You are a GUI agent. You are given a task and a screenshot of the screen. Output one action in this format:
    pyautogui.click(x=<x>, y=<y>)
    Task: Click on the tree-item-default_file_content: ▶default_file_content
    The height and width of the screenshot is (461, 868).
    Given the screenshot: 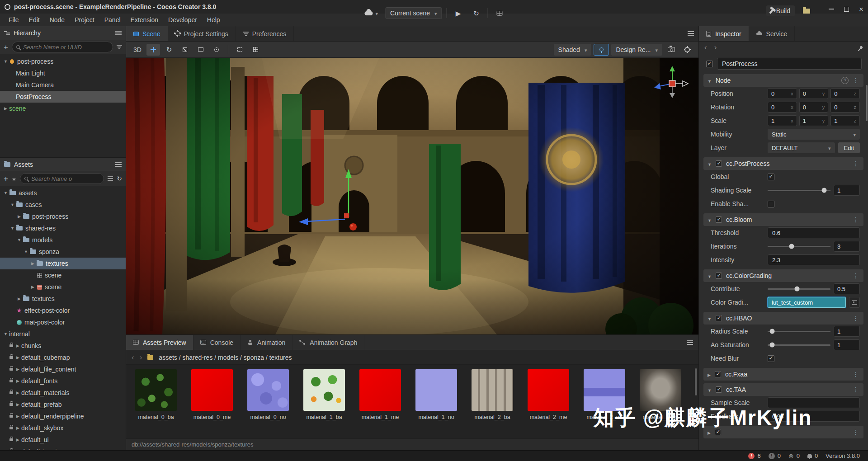 What is the action you would take?
    pyautogui.click(x=63, y=369)
    